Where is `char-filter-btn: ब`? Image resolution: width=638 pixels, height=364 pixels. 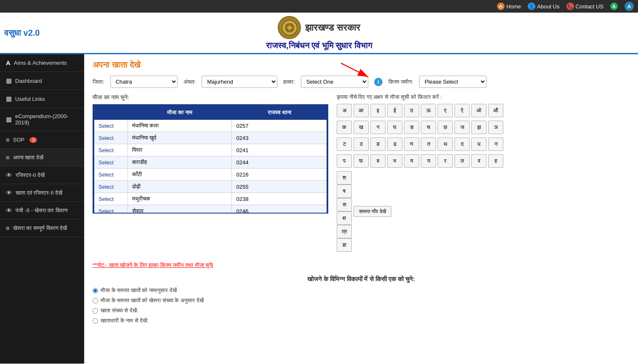 char-filter-btn: ब is located at coordinates (378, 161).